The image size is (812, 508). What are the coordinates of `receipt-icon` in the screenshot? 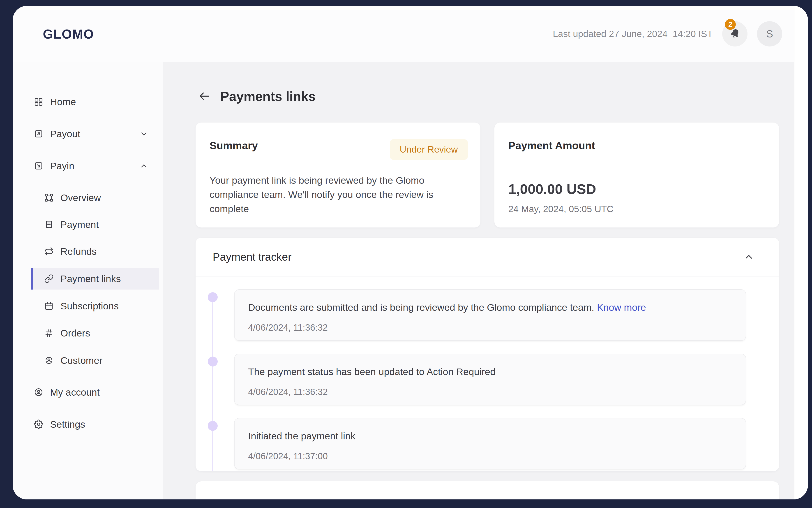 It's located at (49, 224).